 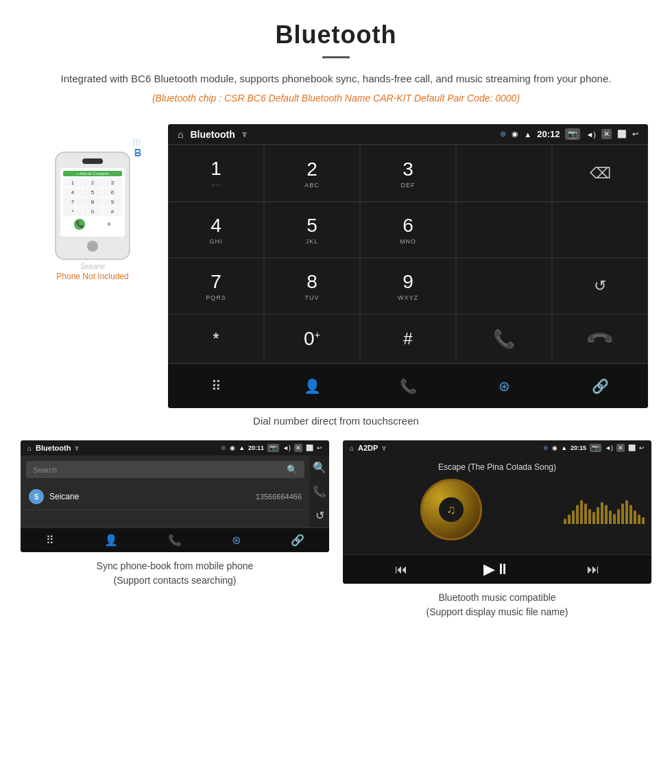 I want to click on header-divider, so click(x=336, y=58).